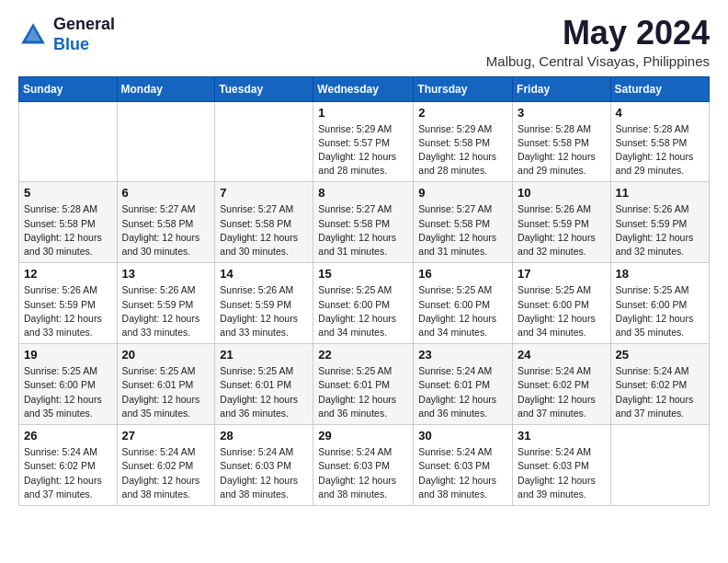  Describe the element at coordinates (68, 304) in the screenshot. I see `table-row: 12Sunrise: 5:26 AM Sunset: 5:59 PM Dayli…` at that location.